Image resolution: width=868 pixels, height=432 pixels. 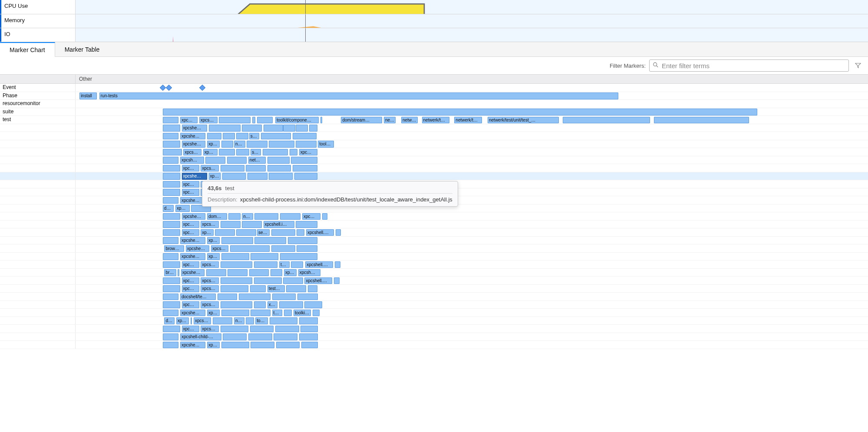 I want to click on row-track: xpc…xpcs…, so click(x=472, y=329).